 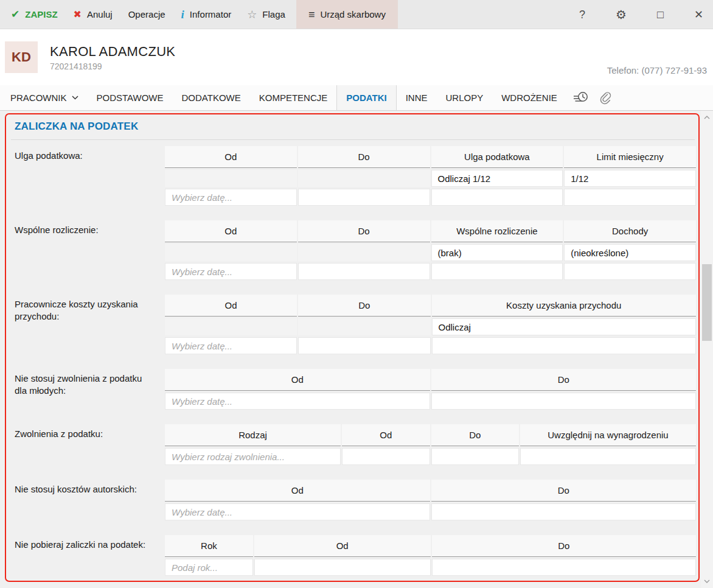 I want to click on history-icon, so click(x=580, y=97).